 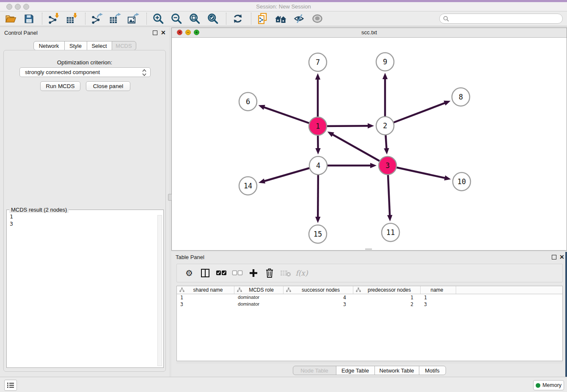 What do you see at coordinates (318, 298) in the screenshot?
I see `cell: 4` at bounding box center [318, 298].